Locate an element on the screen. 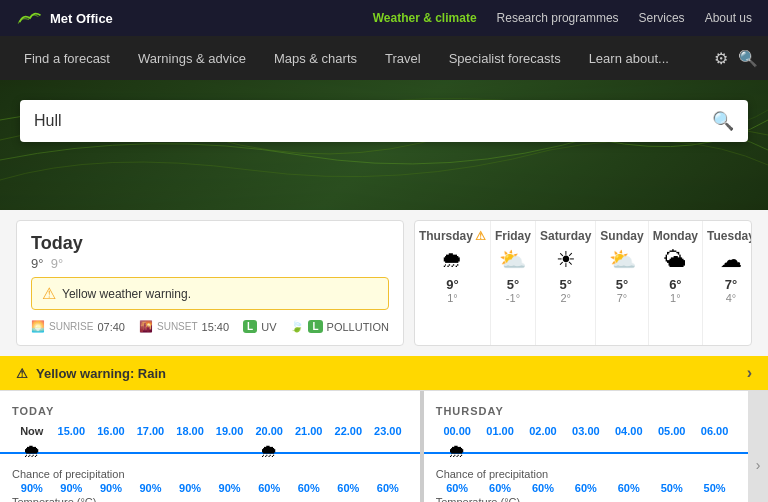 This screenshot has height=502, width=768. search-submit-icon: 🔍 is located at coordinates (723, 121).